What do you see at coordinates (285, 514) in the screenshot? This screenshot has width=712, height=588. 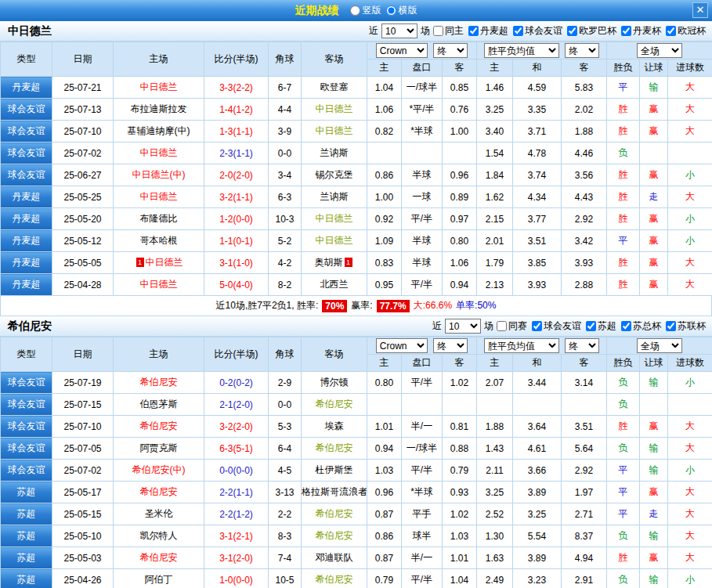 I see `corner-score: 2-2` at bounding box center [285, 514].